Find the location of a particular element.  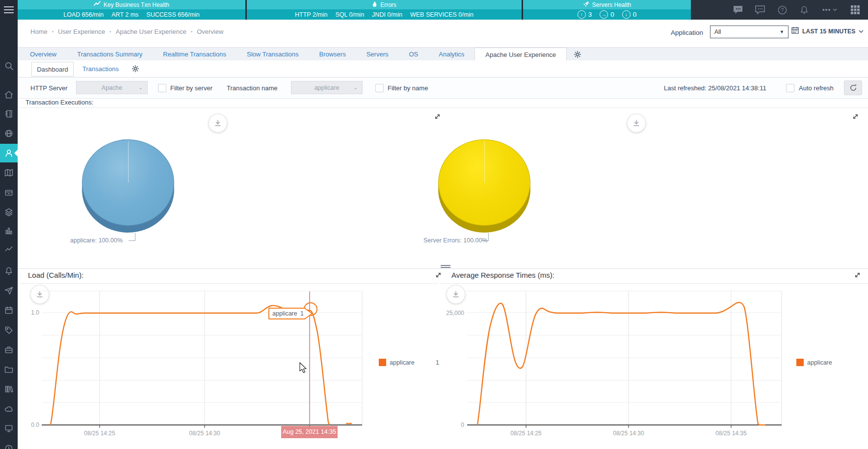

trend-line-icon is located at coordinates (9, 249).